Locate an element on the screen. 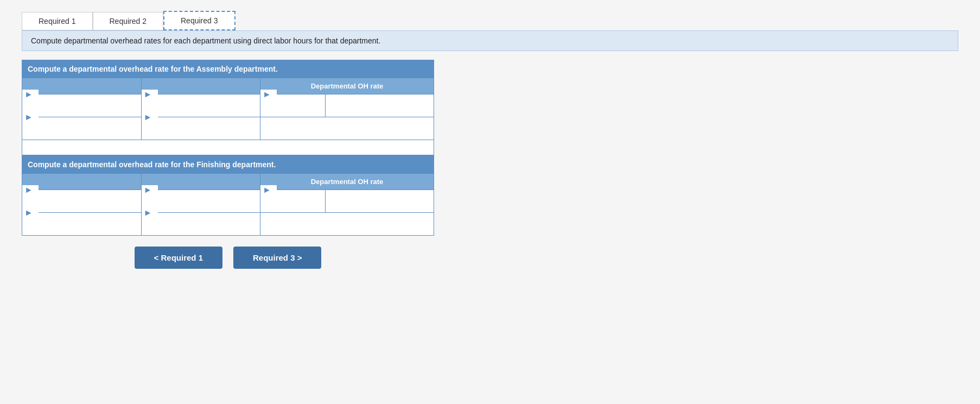  prev-button: < Required 1 is located at coordinates (179, 257).